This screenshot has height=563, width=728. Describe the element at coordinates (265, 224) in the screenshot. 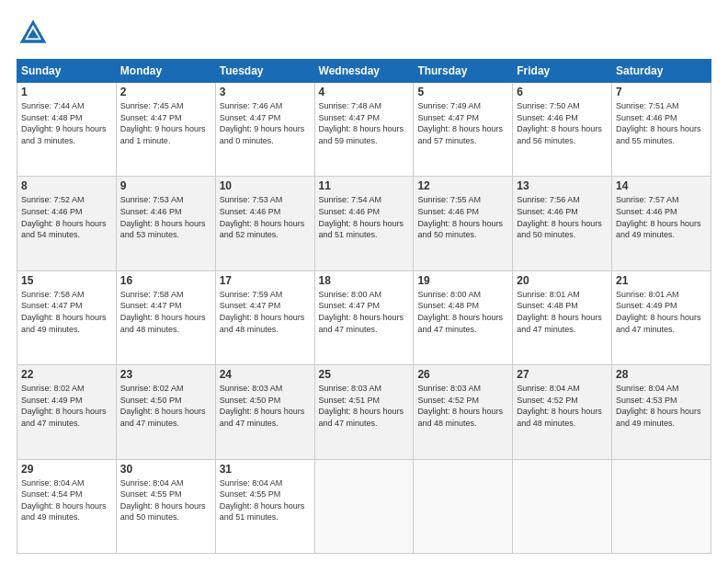

I see `calendar-day-cell: 10Sunrise: 7:53 AMSunset: 4:46 PMDayligh…` at that location.